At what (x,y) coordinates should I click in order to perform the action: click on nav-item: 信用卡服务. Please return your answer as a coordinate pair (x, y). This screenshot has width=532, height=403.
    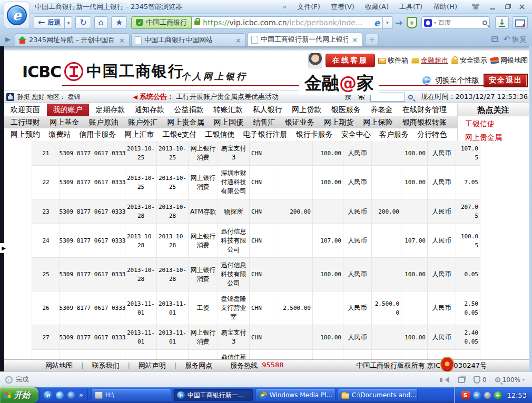
    Looking at the image, I should click on (97, 135).